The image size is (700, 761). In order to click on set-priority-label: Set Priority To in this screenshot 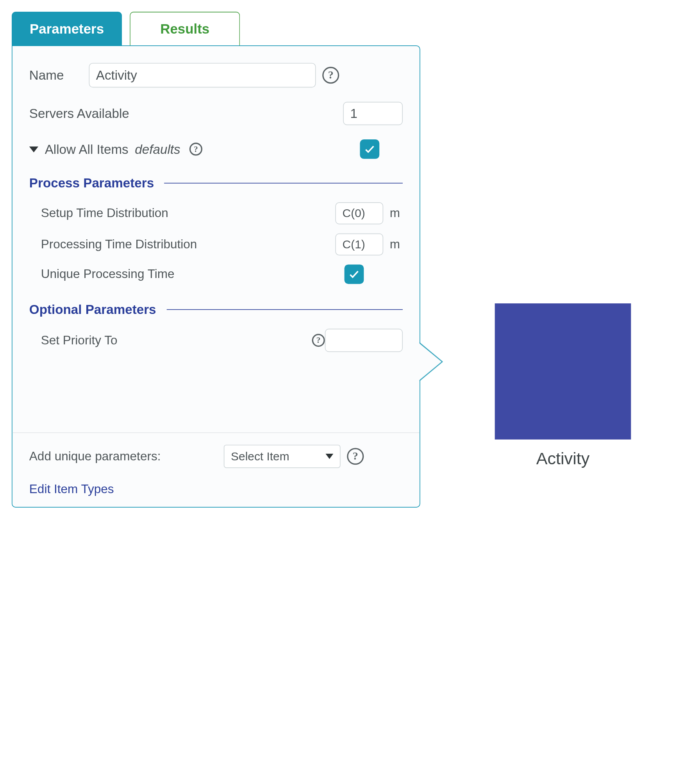, I will do `click(174, 340)`.